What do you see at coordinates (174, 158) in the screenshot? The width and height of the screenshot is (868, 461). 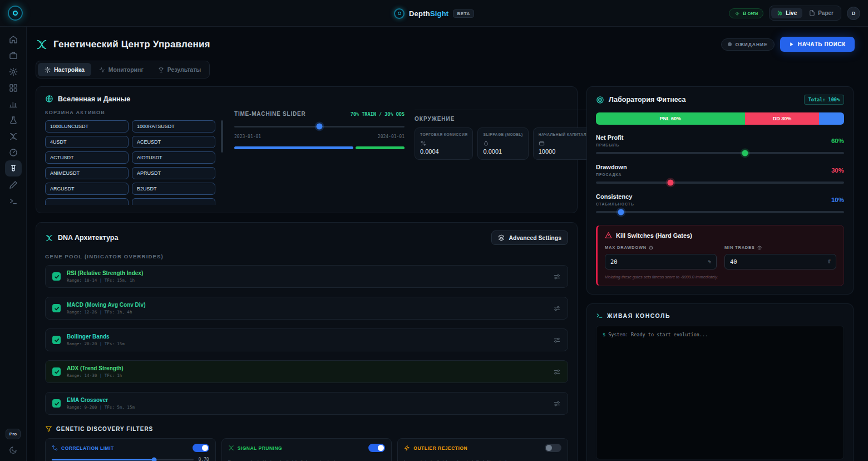 I see `asset-chip: AIOTUSDT` at bounding box center [174, 158].